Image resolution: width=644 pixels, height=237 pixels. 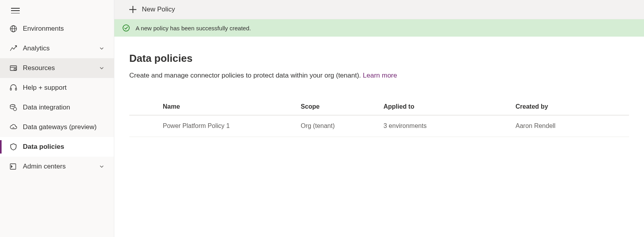 I want to click on sidebar-item-resources: Resources, so click(x=57, y=68).